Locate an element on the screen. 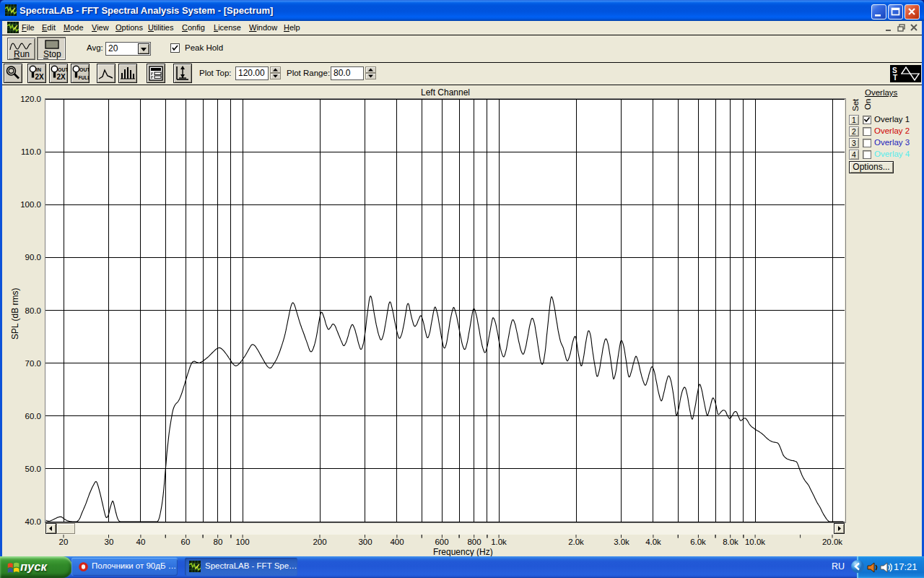  svg-text: Run is located at coordinates (22, 54).